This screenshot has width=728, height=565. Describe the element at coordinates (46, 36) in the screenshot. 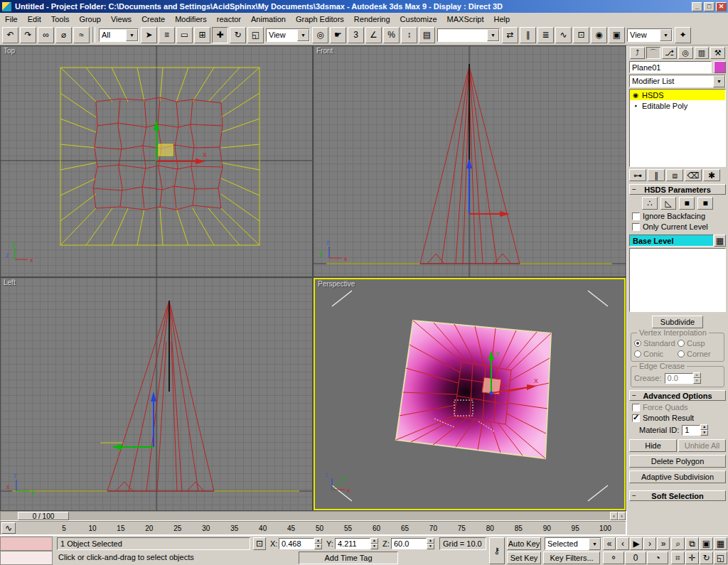

I see `select-and-link-button: ∞` at that location.